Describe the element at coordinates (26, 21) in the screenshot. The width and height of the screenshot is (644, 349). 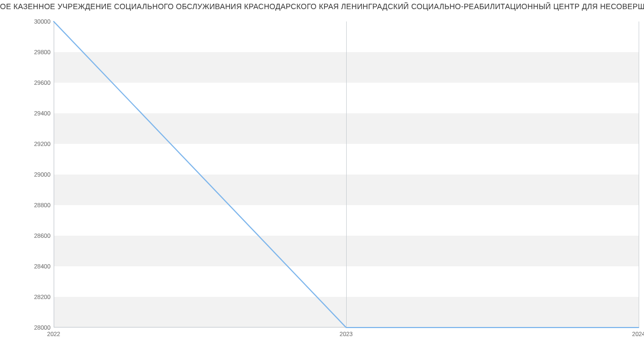
I see `y-tick-label: 30000` at that location.